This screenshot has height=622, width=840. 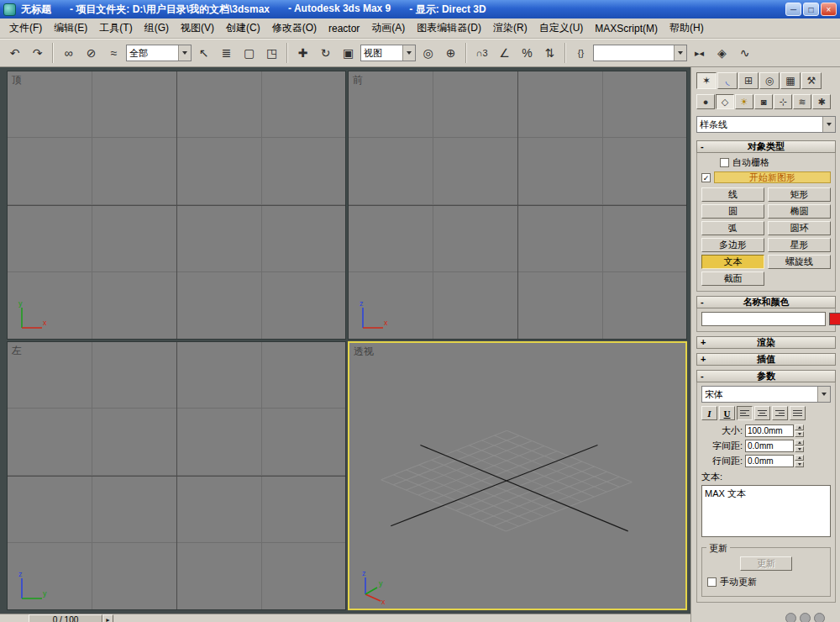 I want to click on align-icon: ◈, so click(x=722, y=53).